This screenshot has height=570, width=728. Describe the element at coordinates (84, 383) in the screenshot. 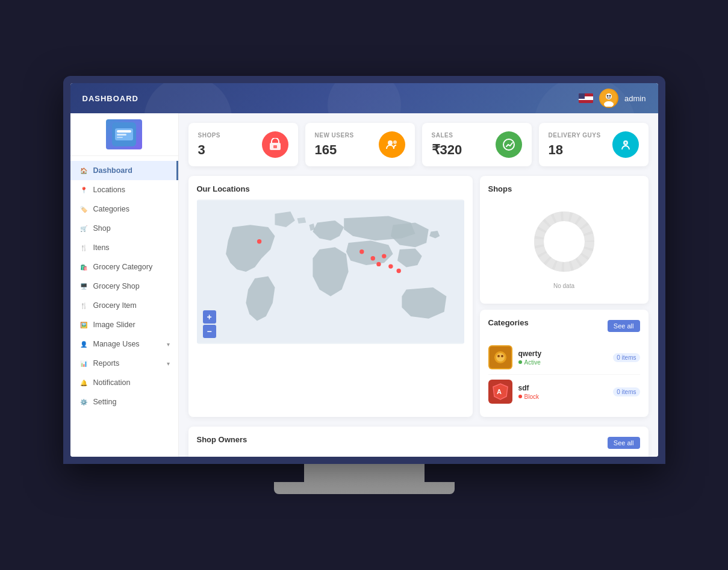

I see `notification-icon: 🔔` at that location.